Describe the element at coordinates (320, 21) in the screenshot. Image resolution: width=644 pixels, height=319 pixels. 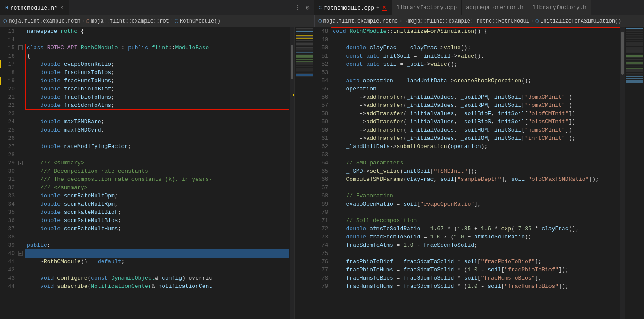
I see `bc-icon-right: ⬡` at that location.